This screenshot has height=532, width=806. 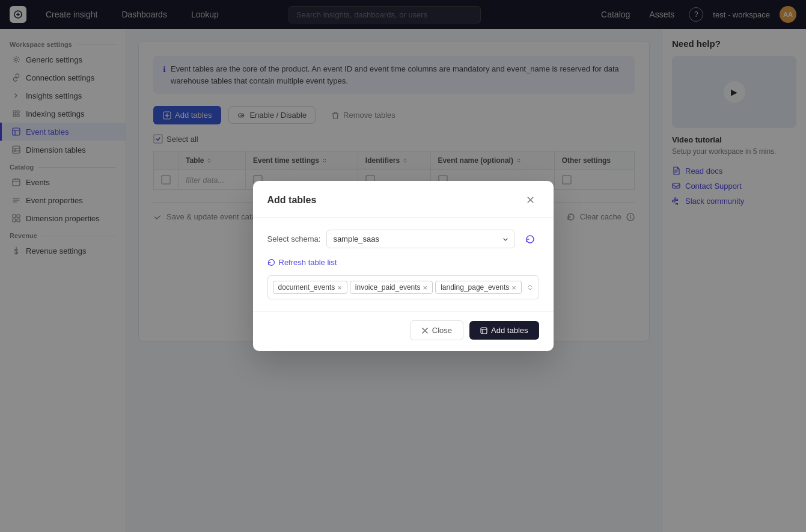 I want to click on schema-refresh-button, so click(x=530, y=239).